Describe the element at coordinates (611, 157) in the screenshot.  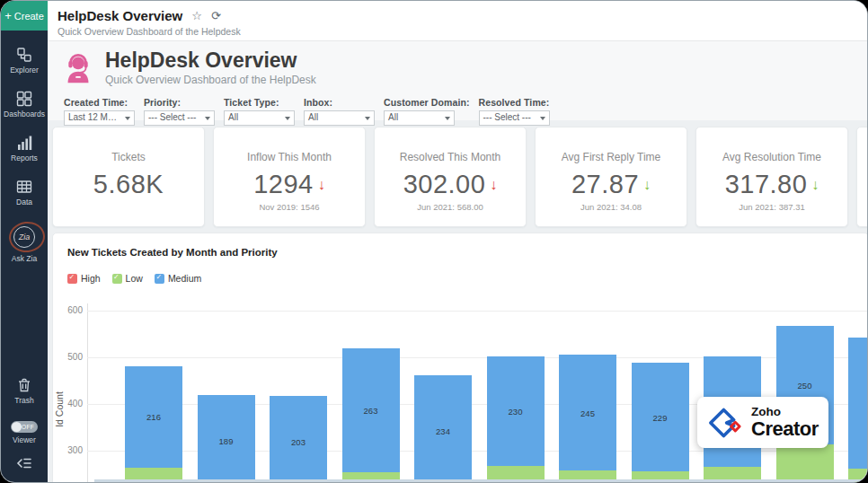
I see `kpi-title: Avg First Reply Time` at that location.